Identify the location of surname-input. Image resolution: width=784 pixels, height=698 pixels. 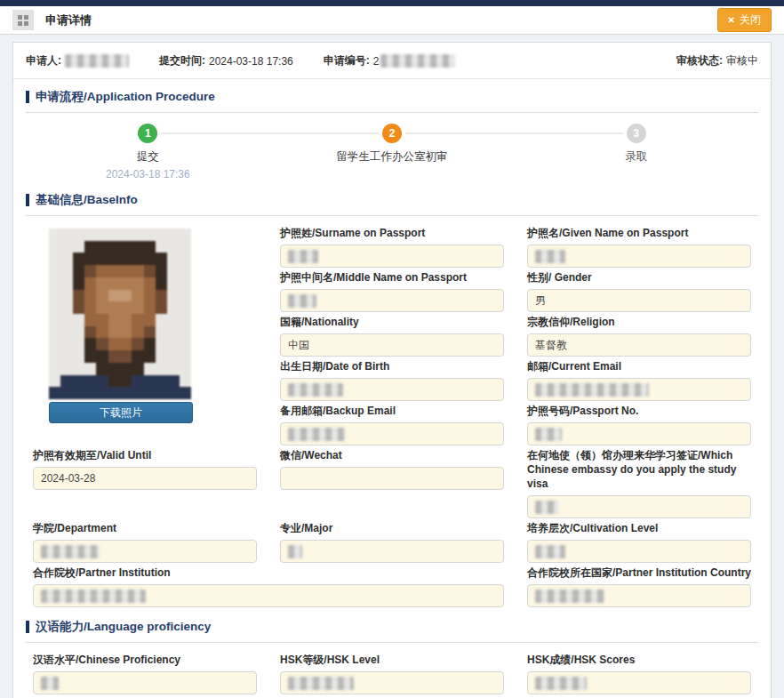
(392, 256).